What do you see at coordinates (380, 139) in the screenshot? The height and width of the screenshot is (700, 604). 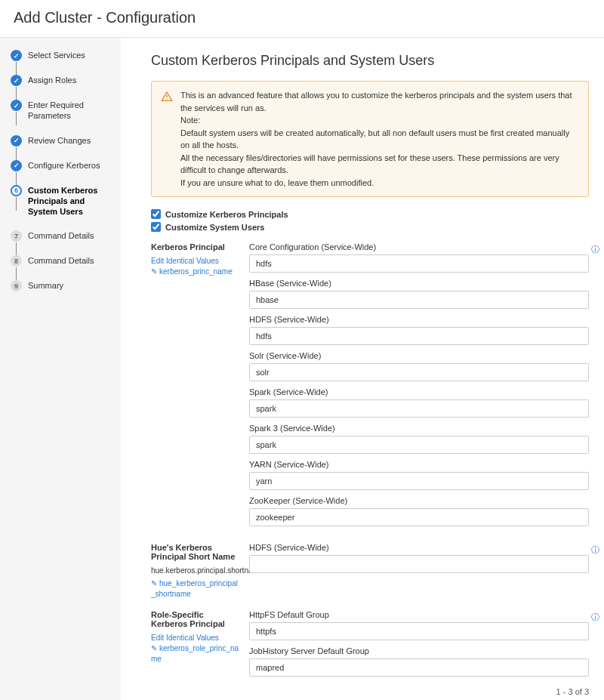 I see `alert-text: This is an advanced feature that allows …` at bounding box center [380, 139].